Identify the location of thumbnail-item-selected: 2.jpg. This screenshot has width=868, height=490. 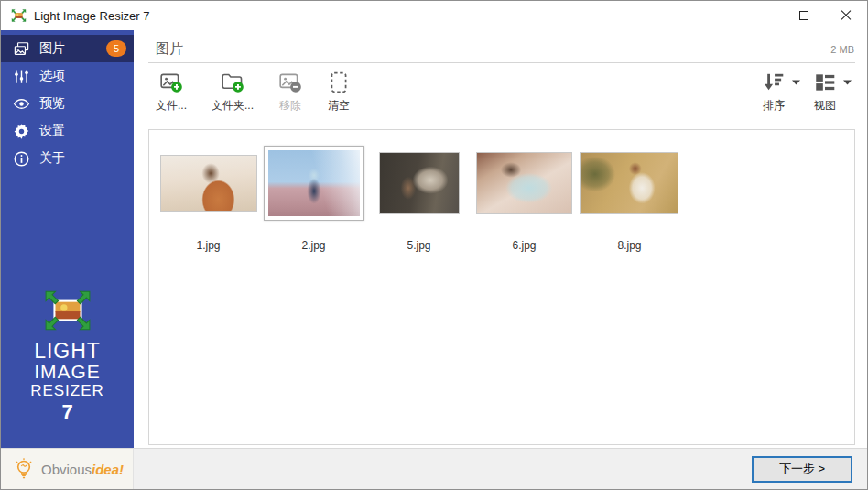
(313, 197).